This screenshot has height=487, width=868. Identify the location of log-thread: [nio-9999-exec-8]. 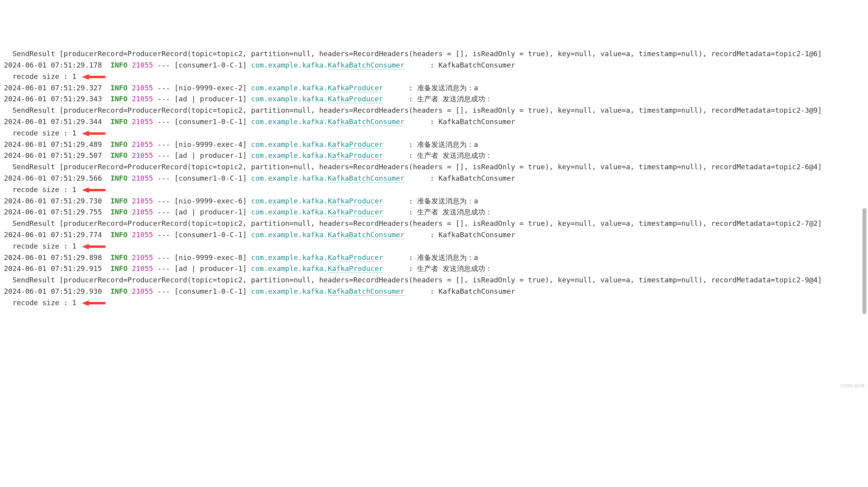
(211, 258).